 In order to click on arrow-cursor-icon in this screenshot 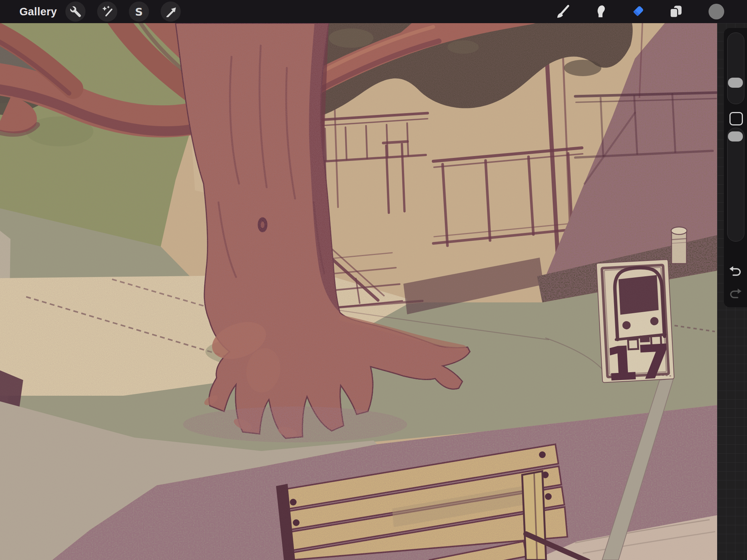, I will do `click(171, 12)`.